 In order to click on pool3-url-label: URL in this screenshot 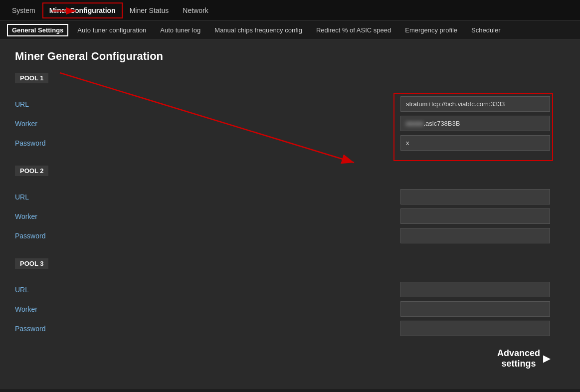, I will do `click(60, 290)`.